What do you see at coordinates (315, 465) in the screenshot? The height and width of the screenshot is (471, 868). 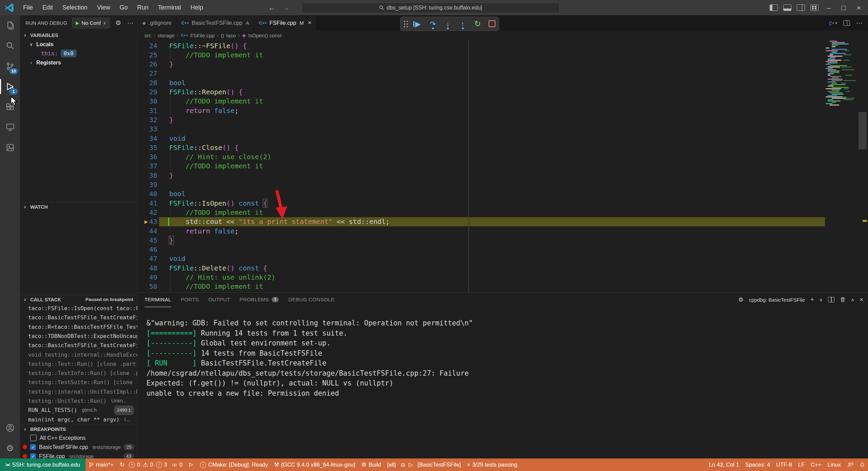 I see `status-item--gcc-9-4-0-x86-64-linux-gnu-: ⚒[GCC 9.4.0 x86_64-linux-gnu]` at bounding box center [315, 465].